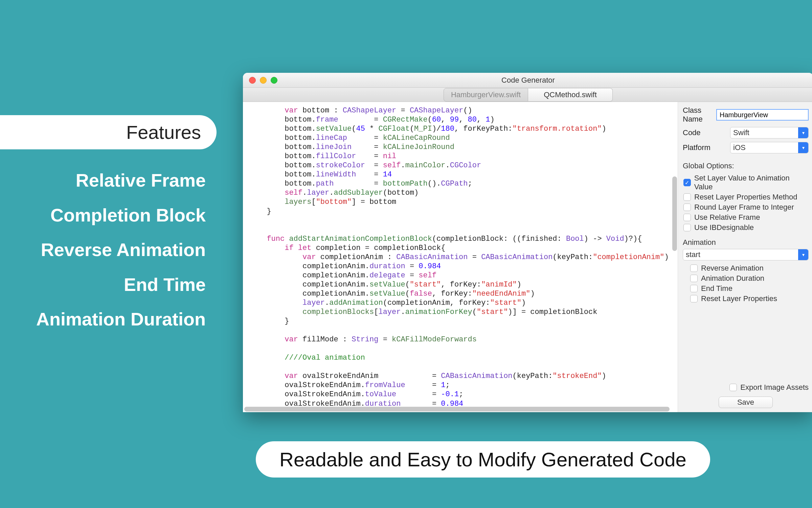  What do you see at coordinates (706, 148) in the screenshot?
I see `platform-label: Platform` at bounding box center [706, 148].